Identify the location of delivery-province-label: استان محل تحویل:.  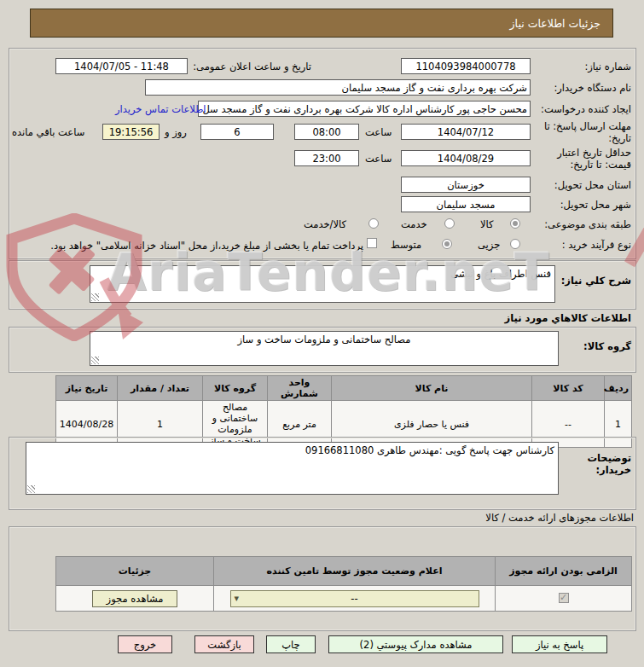
(593, 185).